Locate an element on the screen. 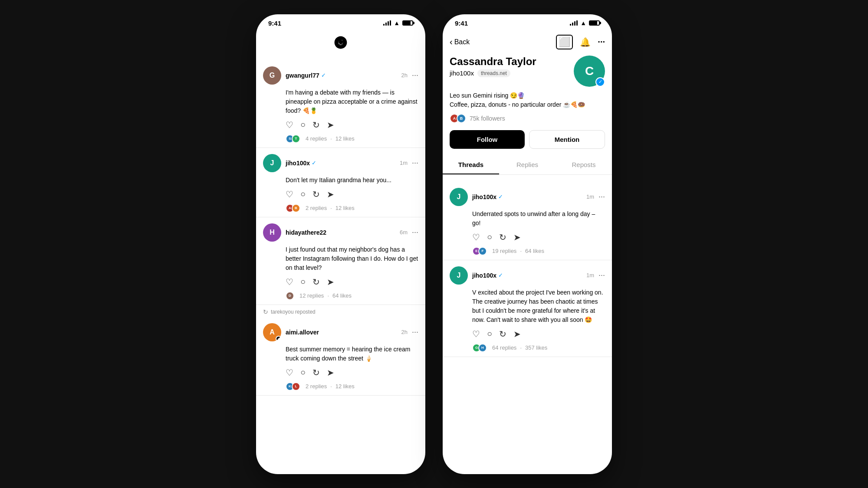 The height and width of the screenshot is (488, 868). comment-btn-2: ○ is located at coordinates (303, 194).